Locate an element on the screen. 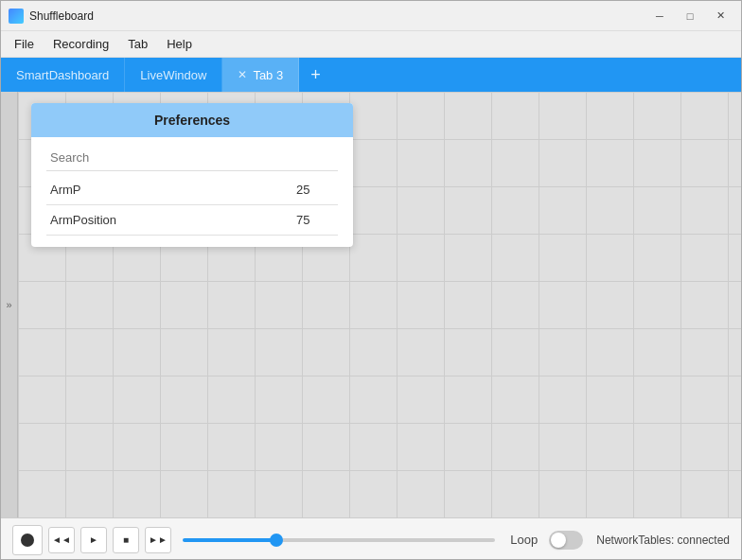  loop-label: Loop is located at coordinates (524, 539).